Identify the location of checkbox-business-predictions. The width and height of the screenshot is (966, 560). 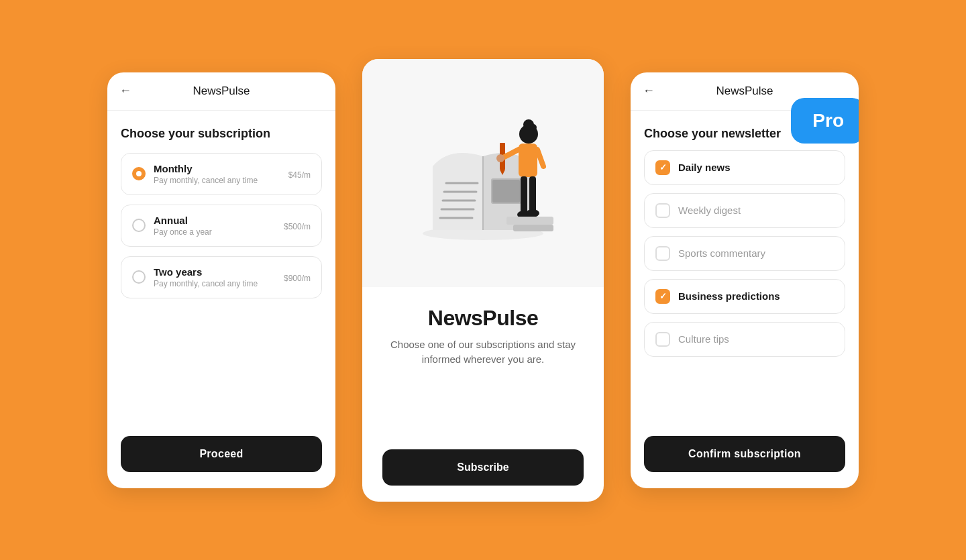
(663, 296).